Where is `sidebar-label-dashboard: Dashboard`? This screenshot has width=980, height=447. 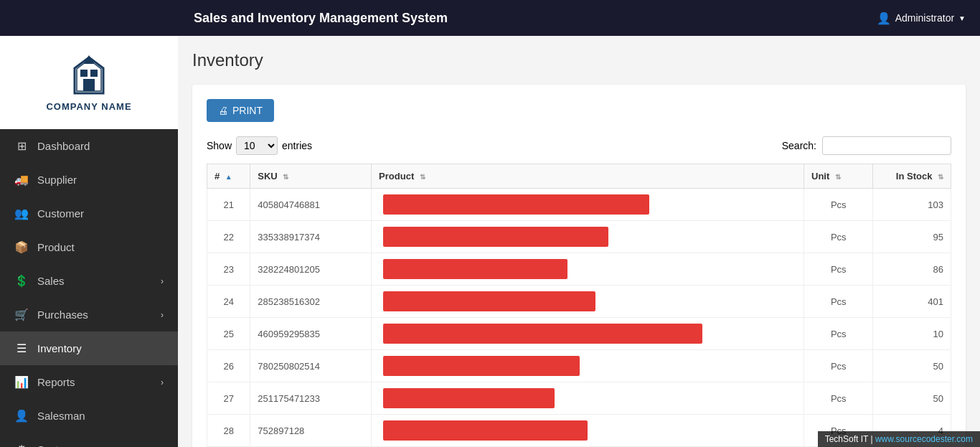
sidebar-label-dashboard: Dashboard is located at coordinates (100, 146).